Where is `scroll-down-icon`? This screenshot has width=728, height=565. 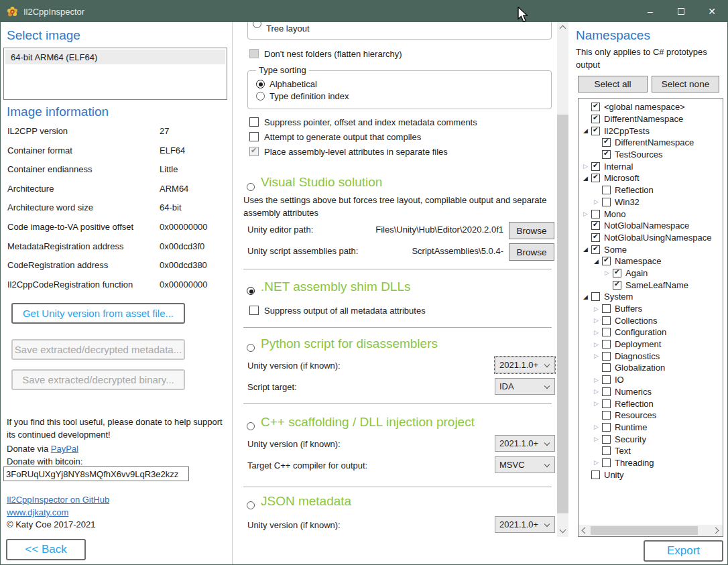 scroll-down-icon is located at coordinates (563, 531).